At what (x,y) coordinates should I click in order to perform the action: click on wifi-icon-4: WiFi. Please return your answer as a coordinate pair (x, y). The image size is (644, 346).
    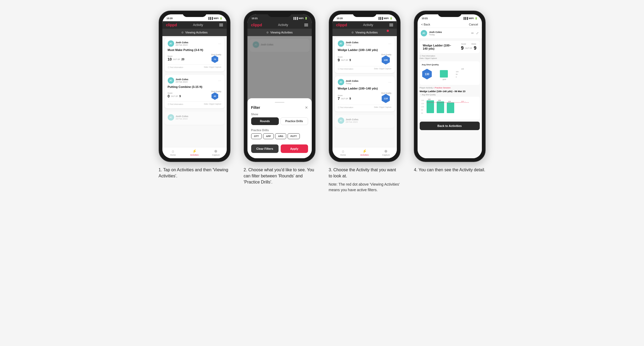
    Looking at the image, I should click on (472, 18).